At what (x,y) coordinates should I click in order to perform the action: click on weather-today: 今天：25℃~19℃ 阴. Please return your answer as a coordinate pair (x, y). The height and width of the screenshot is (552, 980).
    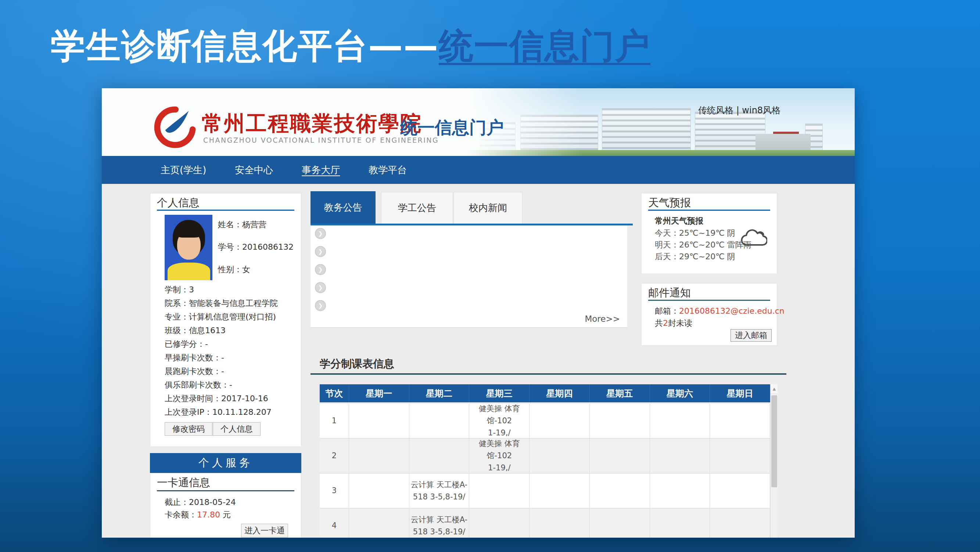
    Looking at the image, I should click on (695, 233).